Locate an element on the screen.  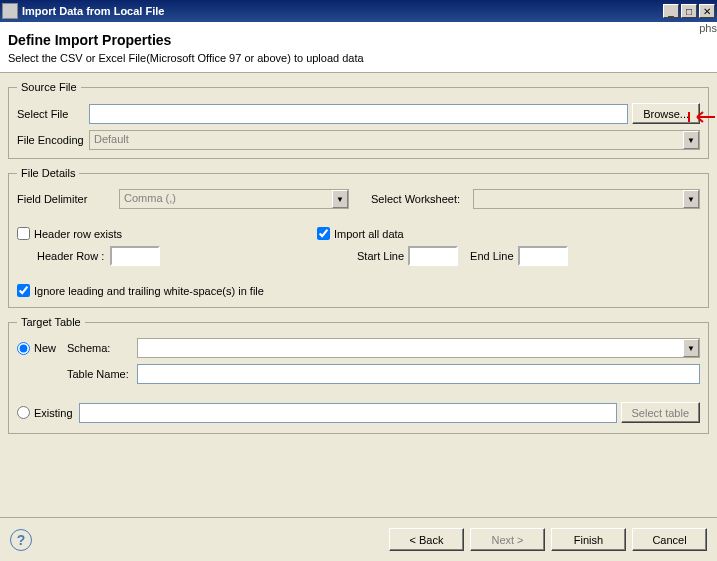
new-radio is located at coordinates (24, 348).